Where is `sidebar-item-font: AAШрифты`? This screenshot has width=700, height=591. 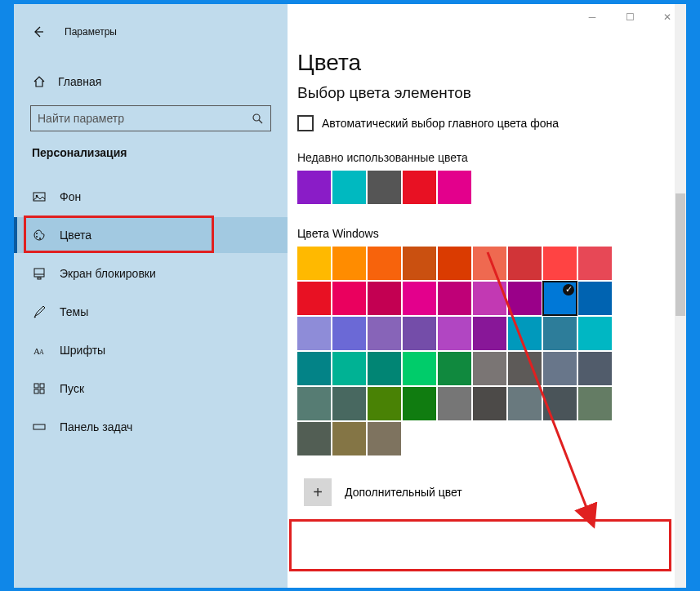
sidebar-item-font: AAШрифты is located at coordinates (150, 350).